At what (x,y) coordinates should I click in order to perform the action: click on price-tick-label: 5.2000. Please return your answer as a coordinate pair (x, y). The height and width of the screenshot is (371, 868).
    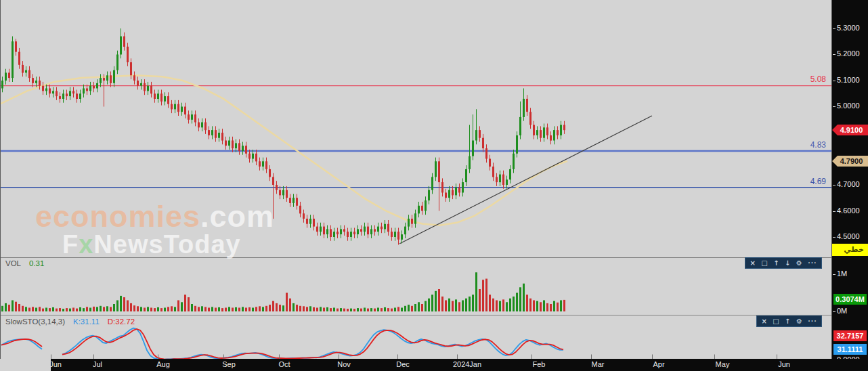
    Looking at the image, I should click on (848, 53).